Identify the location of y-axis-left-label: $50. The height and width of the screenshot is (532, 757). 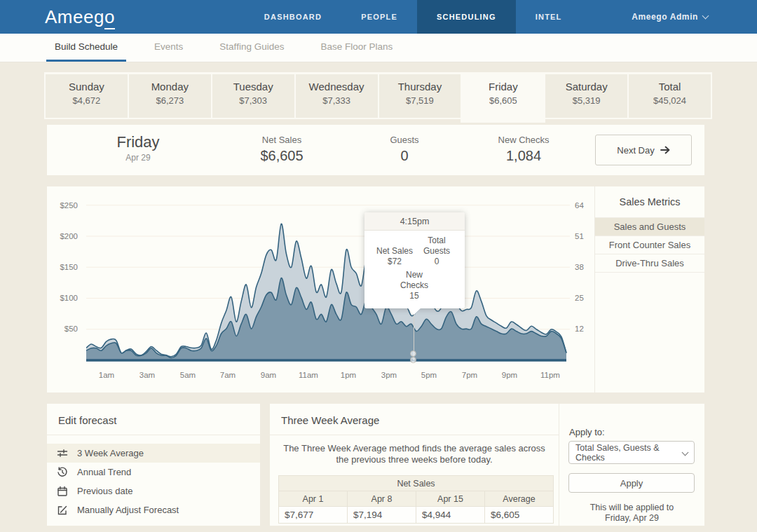
(62, 329).